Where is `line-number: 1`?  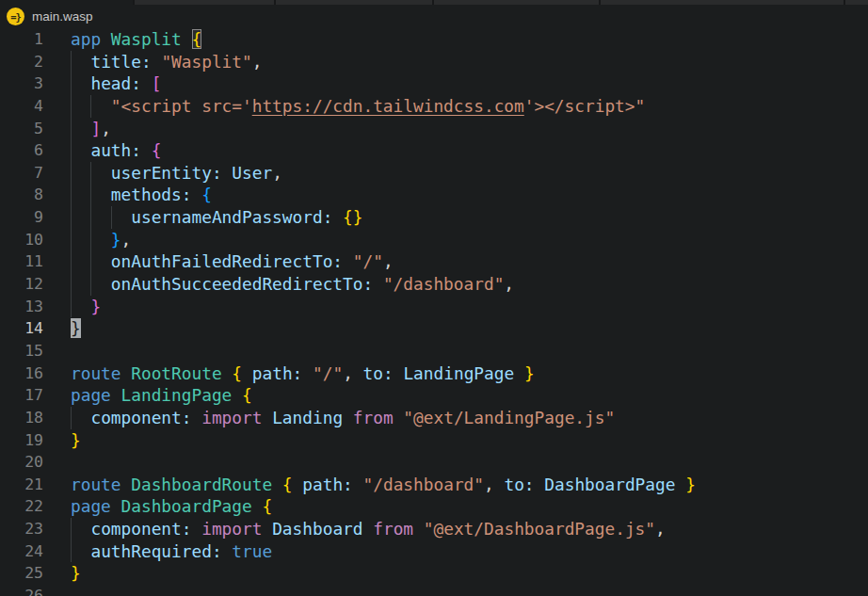
line-number: 1 is located at coordinates (22, 40).